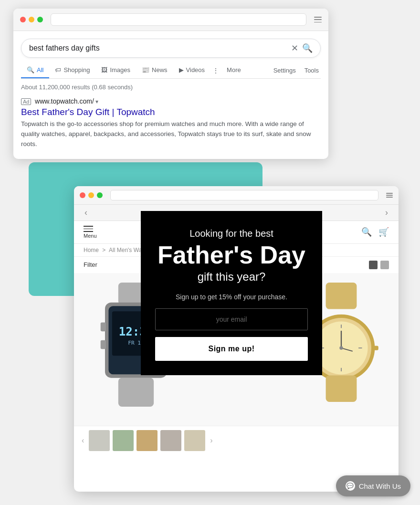 Image resolution: width=420 pixels, height=505 pixels. What do you see at coordinates (58, 70) in the screenshot?
I see `shopping-icon: 🏷` at bounding box center [58, 70].